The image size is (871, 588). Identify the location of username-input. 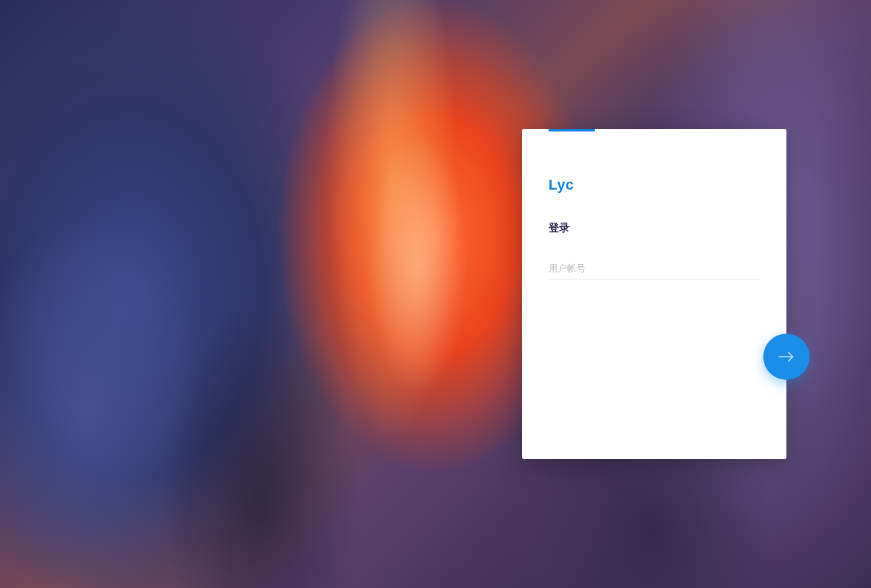
(654, 268).